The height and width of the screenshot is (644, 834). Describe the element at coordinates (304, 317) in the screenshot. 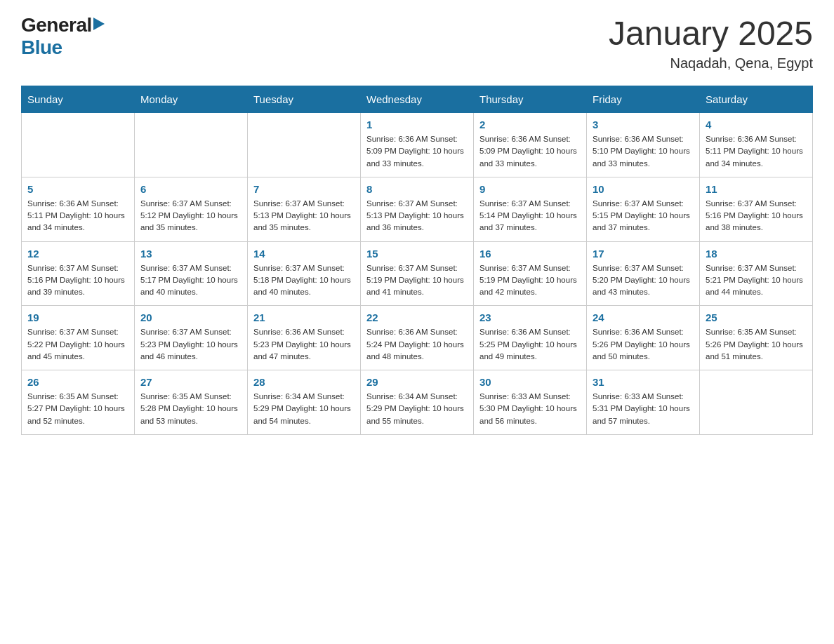

I see `cell-day-number: 21` at that location.